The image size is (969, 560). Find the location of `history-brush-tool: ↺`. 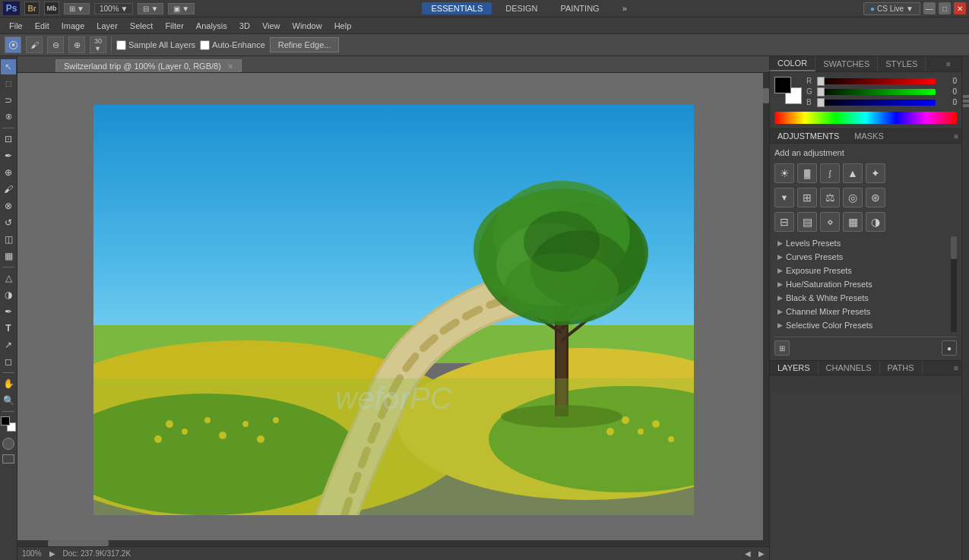

history-brush-tool: ↺ is located at coordinates (8, 223).